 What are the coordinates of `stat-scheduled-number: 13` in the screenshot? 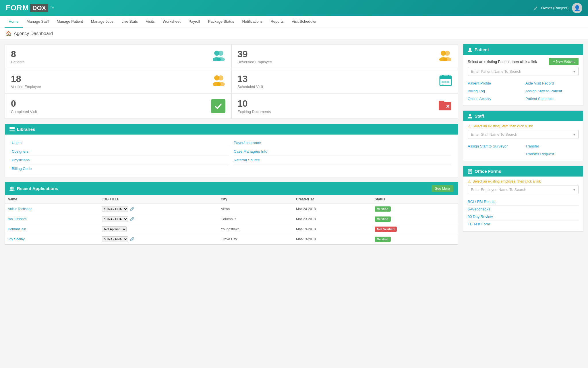 It's located at (250, 79).